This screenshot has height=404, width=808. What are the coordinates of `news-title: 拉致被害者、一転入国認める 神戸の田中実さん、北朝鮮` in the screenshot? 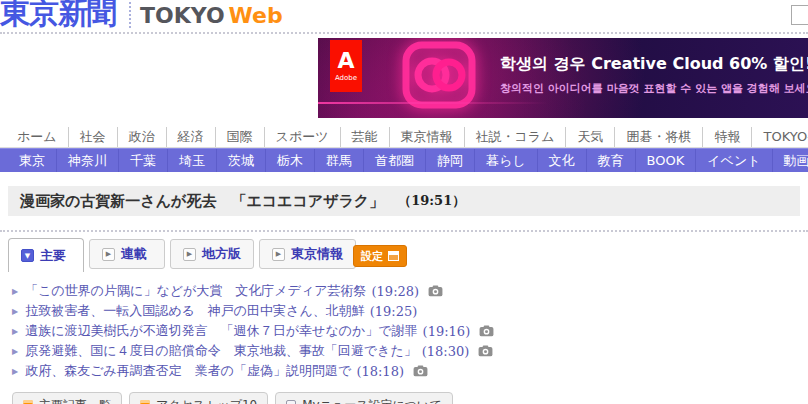 It's located at (195, 311).